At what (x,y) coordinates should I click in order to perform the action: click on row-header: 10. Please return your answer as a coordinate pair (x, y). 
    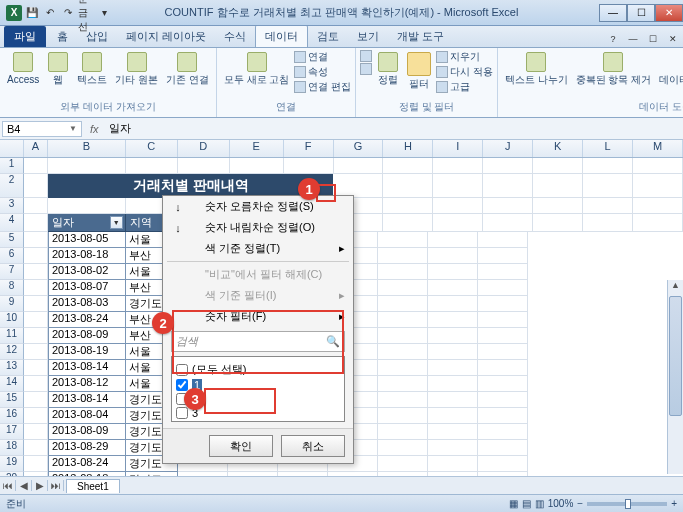
    Looking at the image, I should click on (12, 320).